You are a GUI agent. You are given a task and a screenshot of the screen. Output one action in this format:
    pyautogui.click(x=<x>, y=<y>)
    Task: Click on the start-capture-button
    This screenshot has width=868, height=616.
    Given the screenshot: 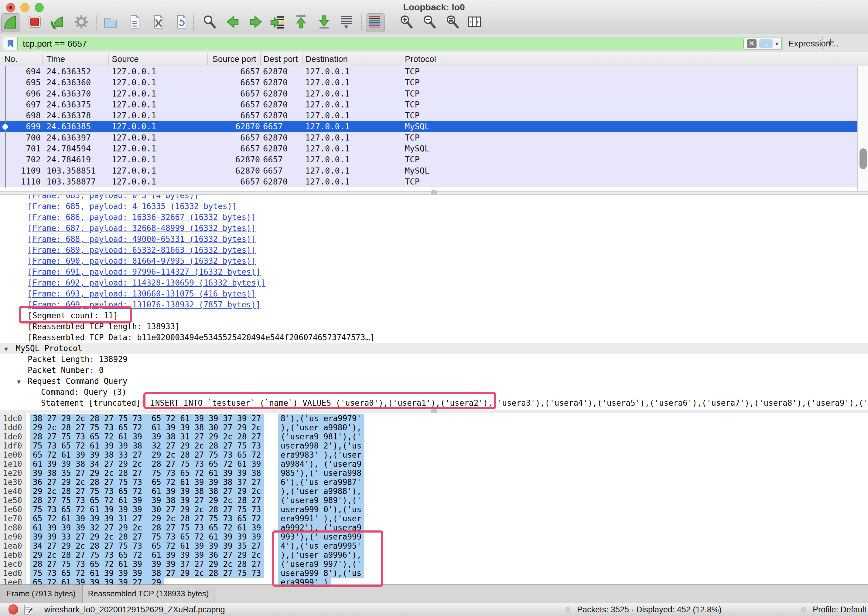 What is the action you would take?
    pyautogui.click(x=11, y=23)
    